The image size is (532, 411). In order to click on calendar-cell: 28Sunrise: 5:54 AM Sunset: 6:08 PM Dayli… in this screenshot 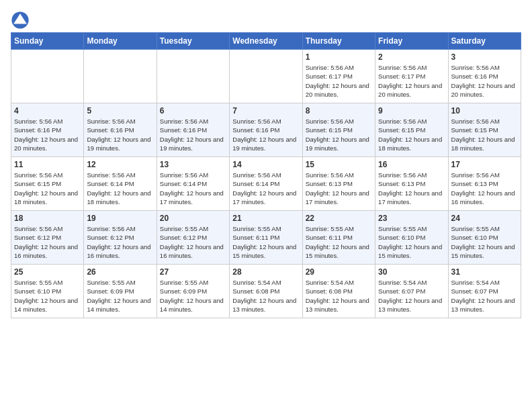, I will do `click(266, 291)`.